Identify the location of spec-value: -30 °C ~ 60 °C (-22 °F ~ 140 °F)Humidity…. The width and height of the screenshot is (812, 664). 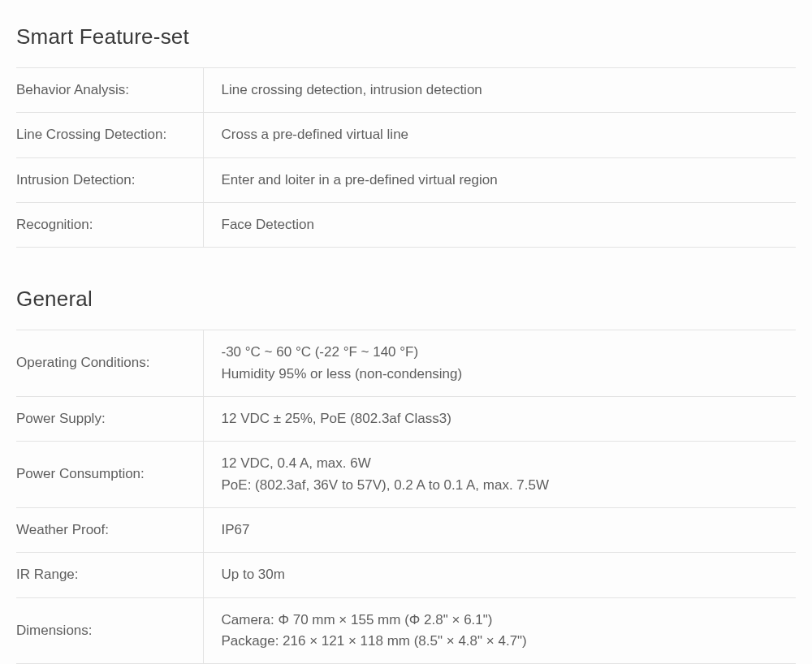
(499, 364).